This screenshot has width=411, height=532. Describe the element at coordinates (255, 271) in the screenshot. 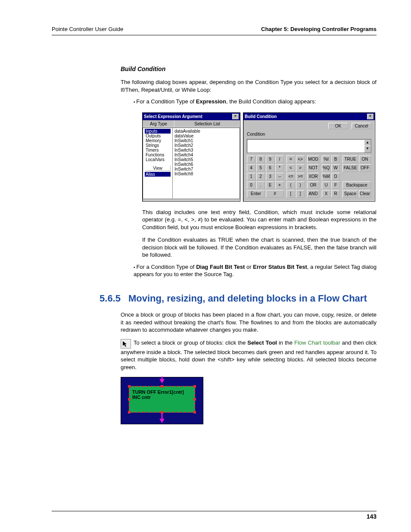

I see `bullet-diag-fault: For a Condition Type of Diag Fault Bit T…` at that location.